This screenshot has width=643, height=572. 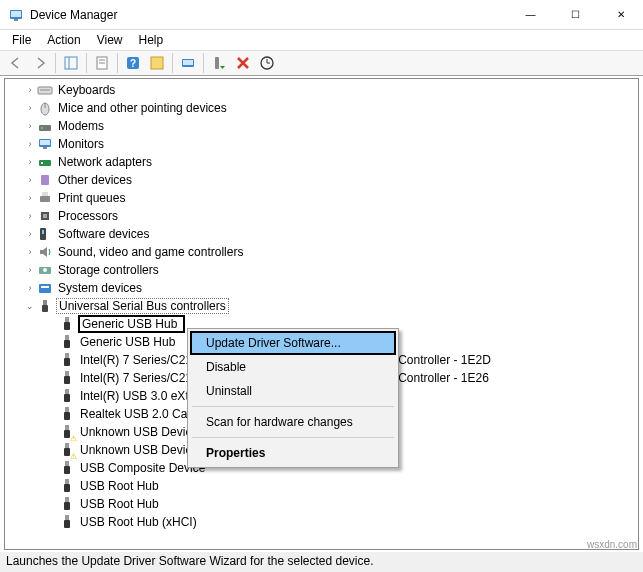 What do you see at coordinates (322, 180) in the screenshot?
I see `tree-category: ›Other devices` at bounding box center [322, 180].